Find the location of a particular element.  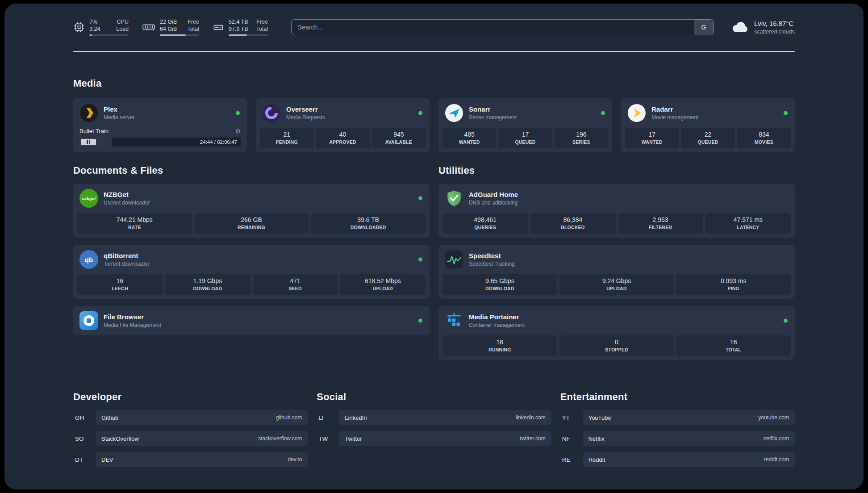

plex-card: Plex Media server Bullet Train ⚙ 24:44 /… is located at coordinates (160, 125).